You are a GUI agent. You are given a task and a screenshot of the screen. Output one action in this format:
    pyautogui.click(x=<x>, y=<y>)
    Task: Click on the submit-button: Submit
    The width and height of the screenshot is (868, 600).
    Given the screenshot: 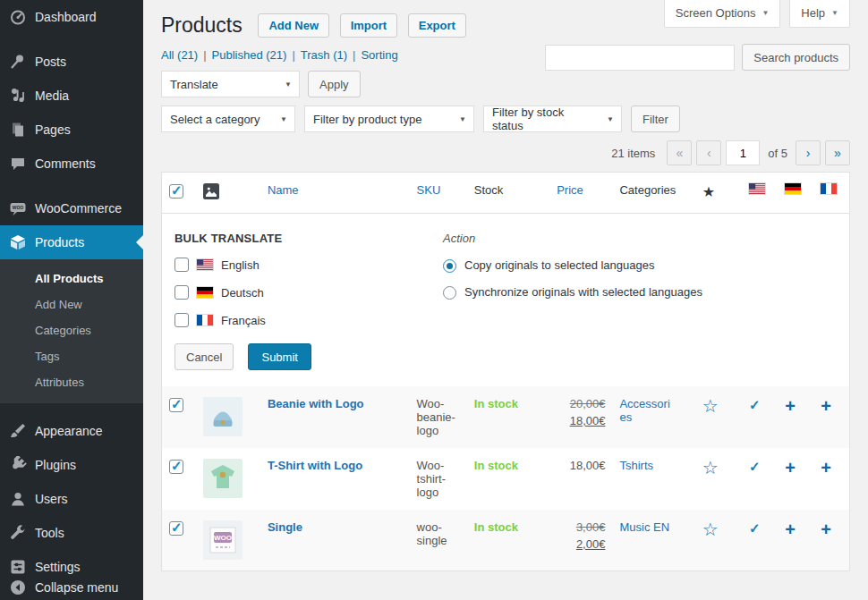 What is the action you would take?
    pyautogui.click(x=279, y=357)
    